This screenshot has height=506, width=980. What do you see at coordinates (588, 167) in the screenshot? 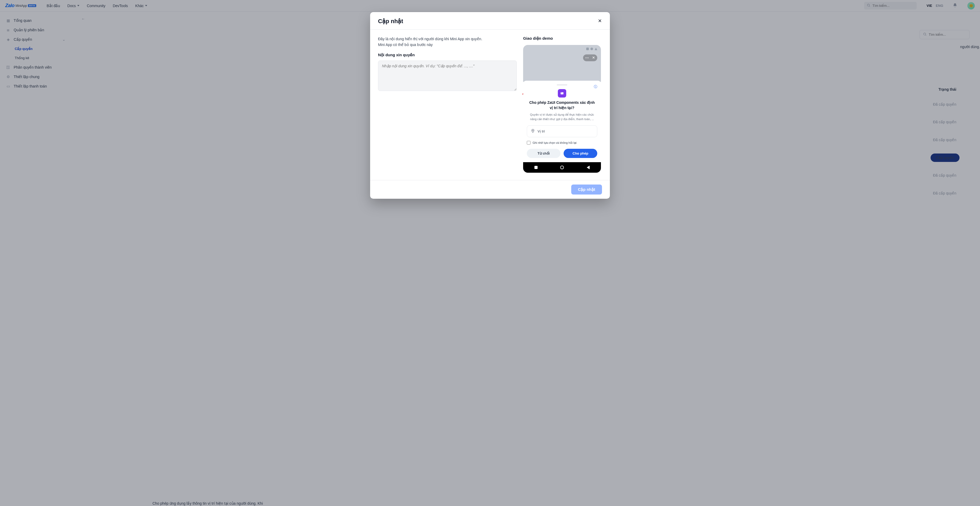
I see `back-icon` at bounding box center [588, 167].